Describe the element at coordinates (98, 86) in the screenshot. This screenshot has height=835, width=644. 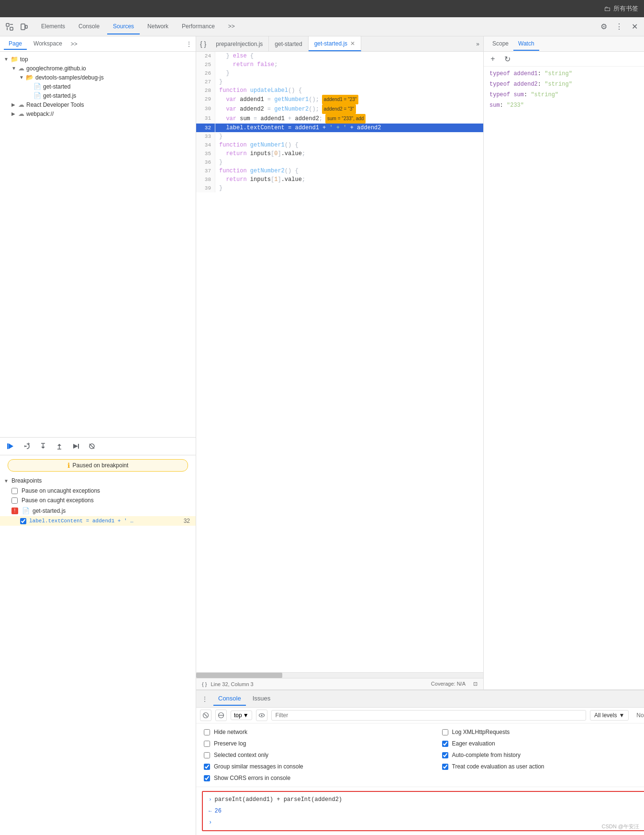
I see `tree-item-get-started: 📄 get-started` at that location.